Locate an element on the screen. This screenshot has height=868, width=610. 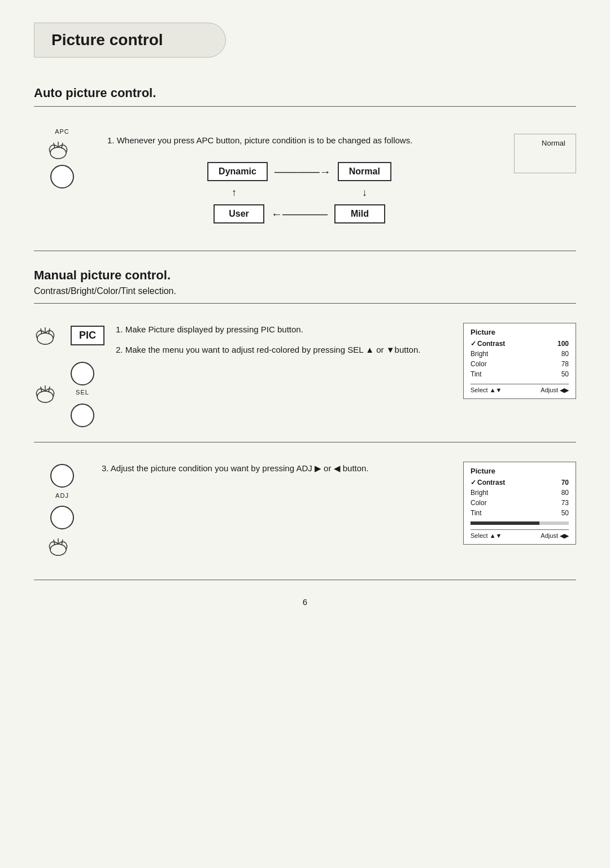
flow-user: User is located at coordinates (239, 214).